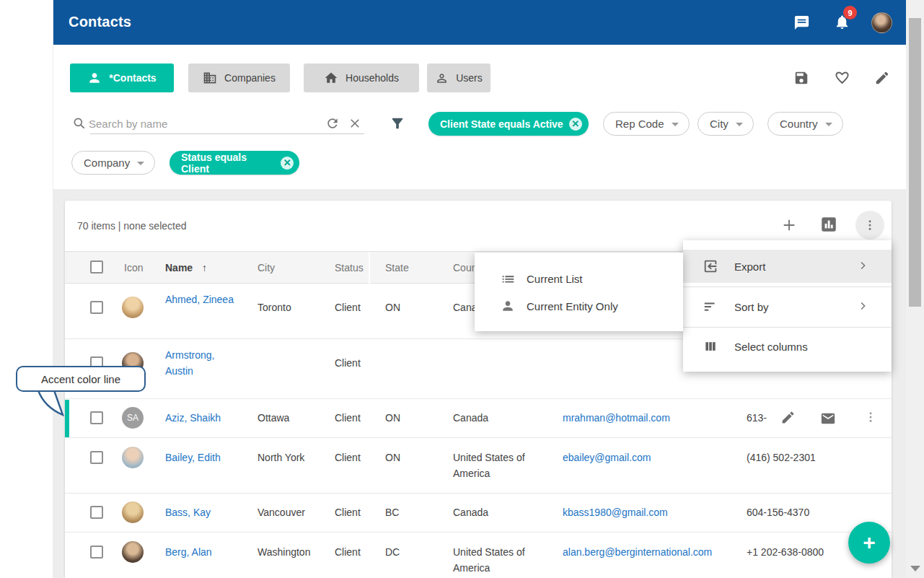 Image resolution: width=924 pixels, height=578 pixels. I want to click on submenu-item-current-entity: Current Entity Only, so click(578, 306).